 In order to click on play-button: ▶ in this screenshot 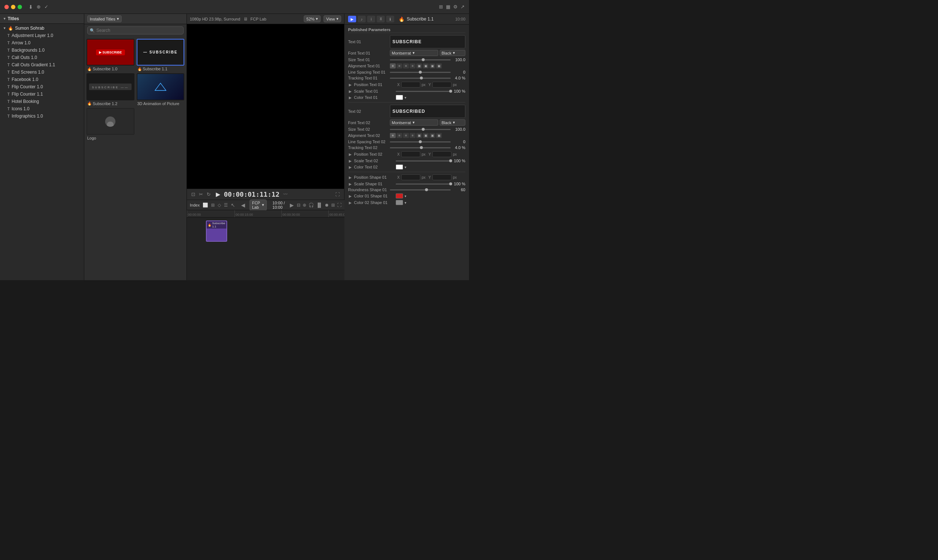, I will do `click(218, 194)`.